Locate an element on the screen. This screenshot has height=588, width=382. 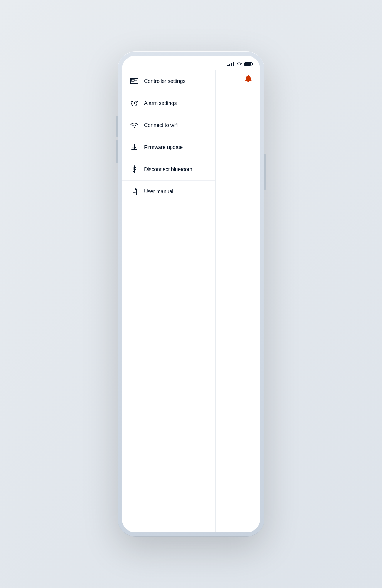
alarm-settings-label: Alarm settings is located at coordinates (160, 103).